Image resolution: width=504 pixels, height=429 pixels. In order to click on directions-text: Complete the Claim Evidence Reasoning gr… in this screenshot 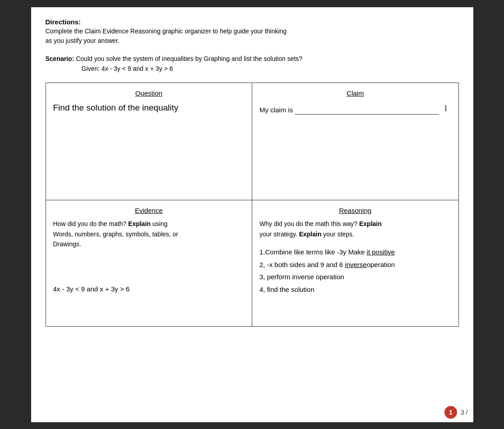, I will do `click(252, 36)`.